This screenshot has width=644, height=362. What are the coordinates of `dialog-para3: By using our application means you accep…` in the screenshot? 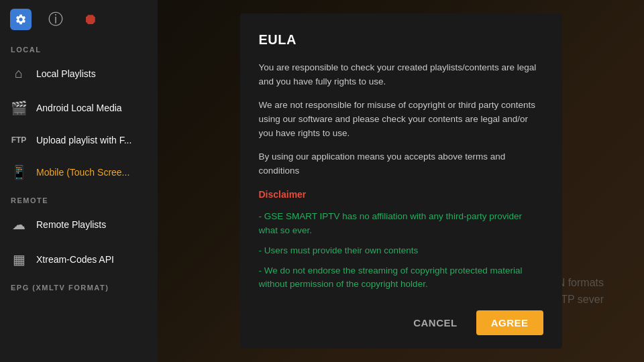 It's located at (401, 164).